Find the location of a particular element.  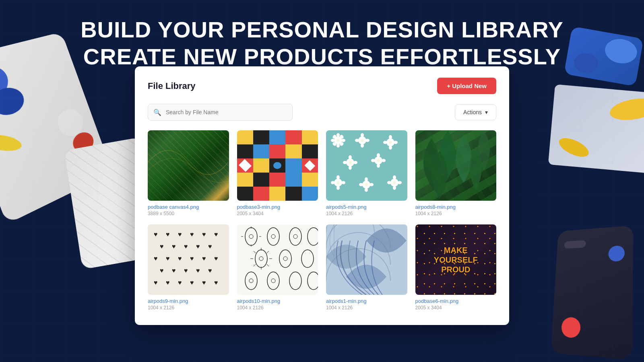

grid-item-podbase3: podbase3-min.png 2005 x 3404 is located at coordinates (278, 173).